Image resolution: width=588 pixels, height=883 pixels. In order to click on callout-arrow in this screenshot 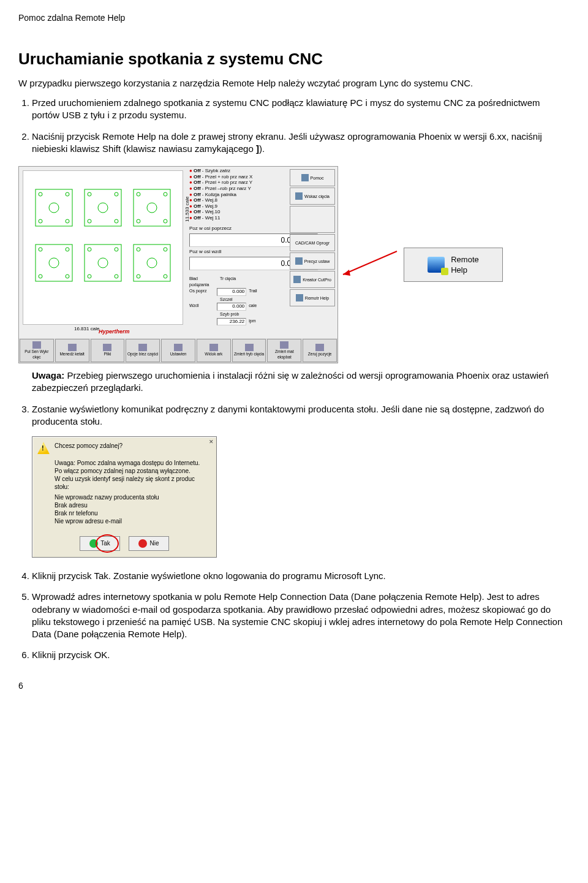, I will do `click(371, 265)`.